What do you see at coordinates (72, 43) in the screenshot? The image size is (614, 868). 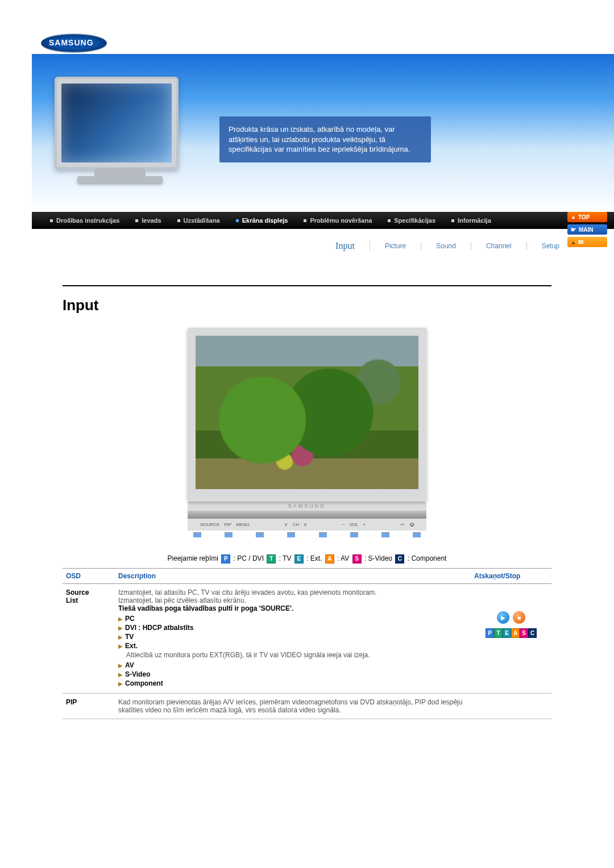 I see `brand-logo-text: SAMSUNG` at bounding box center [72, 43].